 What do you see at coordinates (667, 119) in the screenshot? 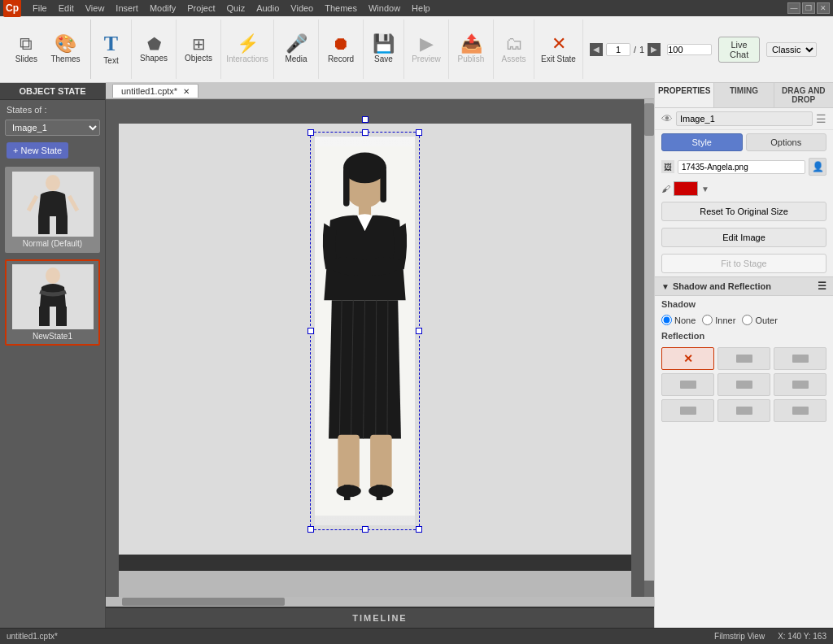
I see `visibility-icon: 👁` at bounding box center [667, 119].